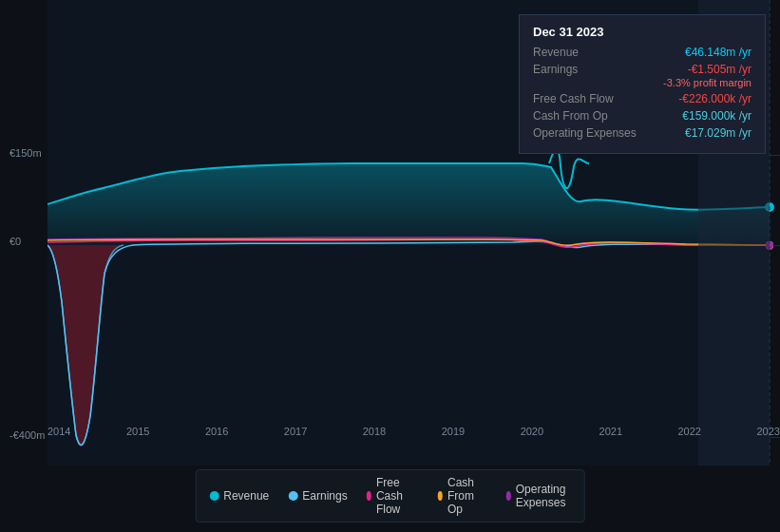 This screenshot has height=532, width=780. What do you see at coordinates (453, 431) in the screenshot?
I see `x-label-2019: 2019` at bounding box center [453, 431].